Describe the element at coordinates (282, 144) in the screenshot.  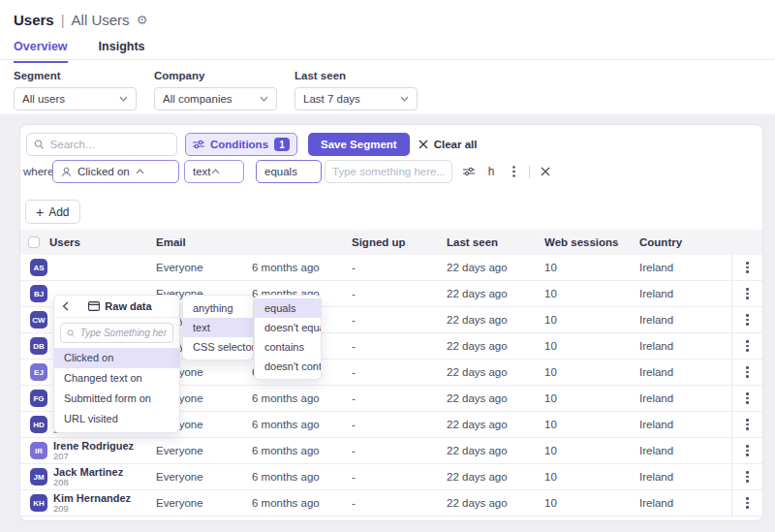
I see `conditions-count-badge: 1` at that location.